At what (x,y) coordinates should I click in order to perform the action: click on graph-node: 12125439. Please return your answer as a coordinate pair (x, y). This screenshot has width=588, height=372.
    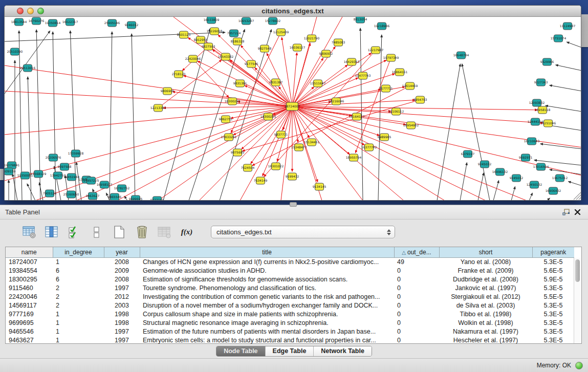
    Looking at the image, I should click on (281, 32).